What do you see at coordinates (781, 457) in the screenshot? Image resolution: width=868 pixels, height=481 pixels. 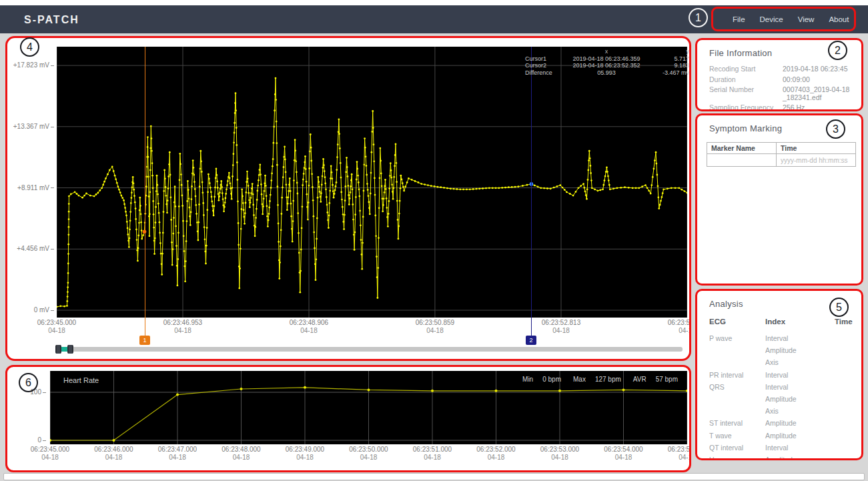 I see `analysis-row: U waveAmplitude` at bounding box center [781, 457].